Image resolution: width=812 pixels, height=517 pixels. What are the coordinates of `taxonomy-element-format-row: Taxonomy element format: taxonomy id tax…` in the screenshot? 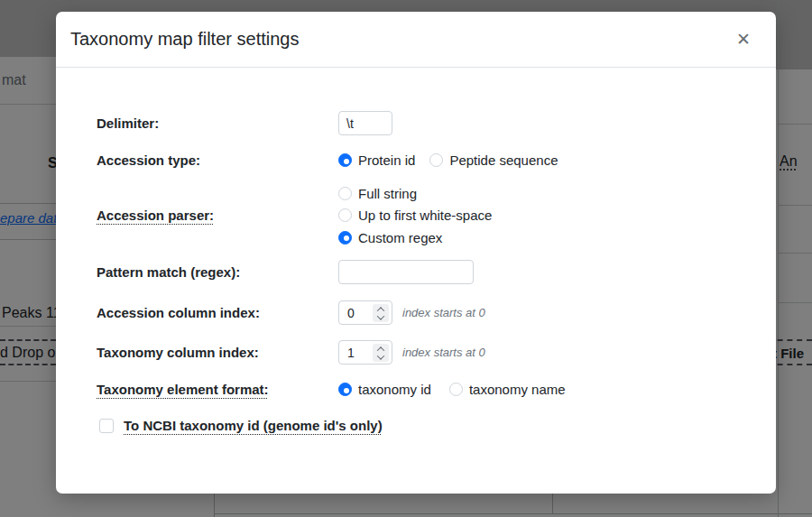 It's located at (426, 390).